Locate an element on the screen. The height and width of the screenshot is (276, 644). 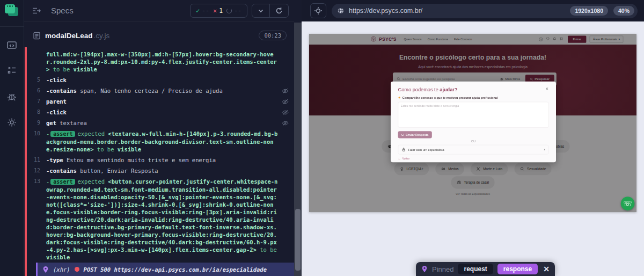
specs-browser-icon is located at coordinates (12, 45).